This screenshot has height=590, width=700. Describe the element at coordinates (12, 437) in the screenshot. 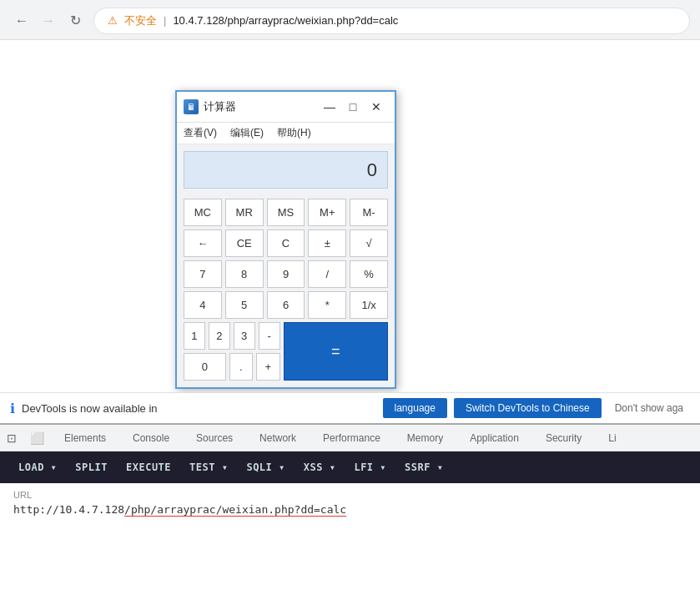

I see `devtools-inspect-button: ⊡` at that location.